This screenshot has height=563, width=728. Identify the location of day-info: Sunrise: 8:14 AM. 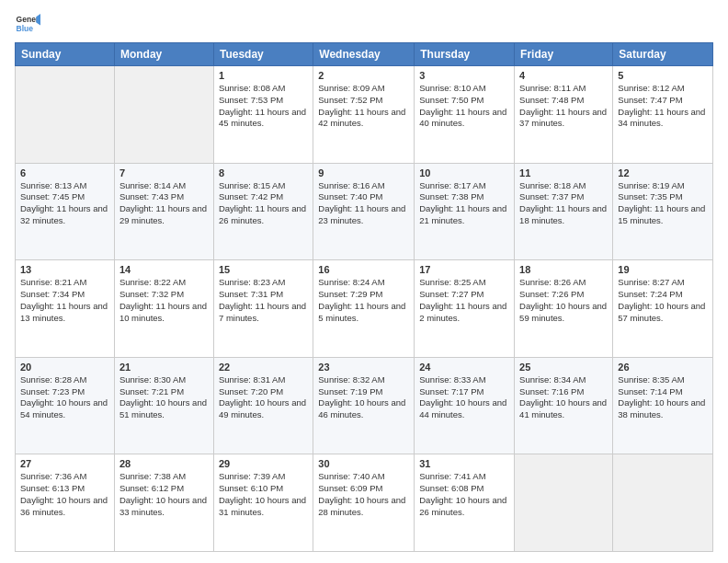
(164, 186).